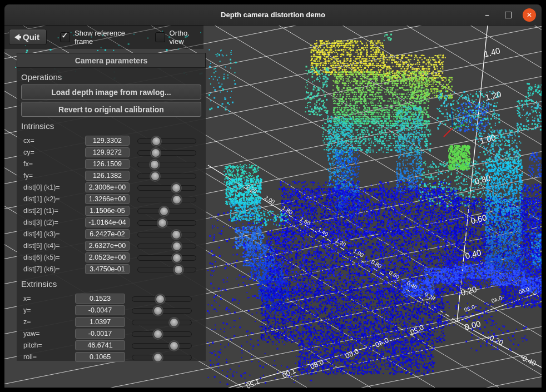 This screenshot has width=546, height=392. Describe the element at coordinates (529, 15) in the screenshot. I see `close-button: ✕` at that location.